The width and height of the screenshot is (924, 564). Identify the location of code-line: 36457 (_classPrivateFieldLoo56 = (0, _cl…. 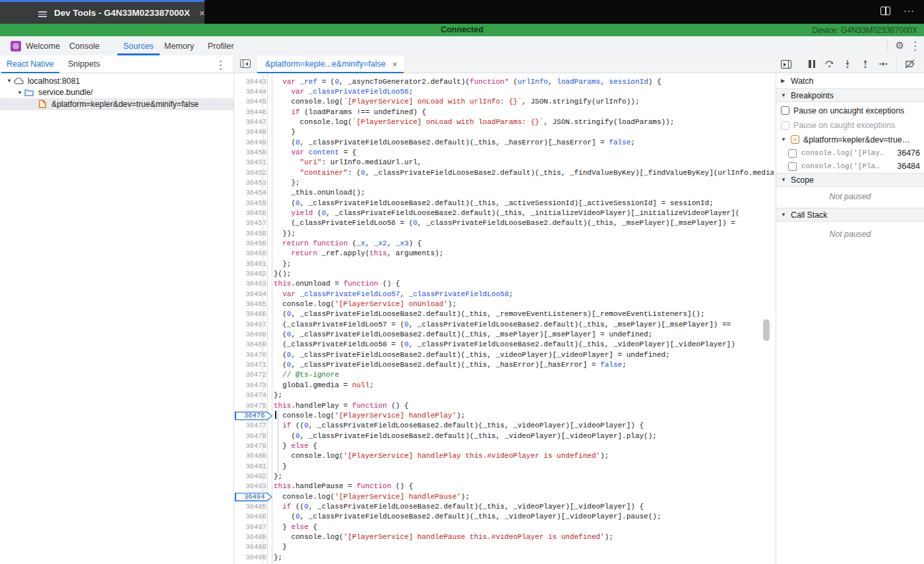
(504, 223).